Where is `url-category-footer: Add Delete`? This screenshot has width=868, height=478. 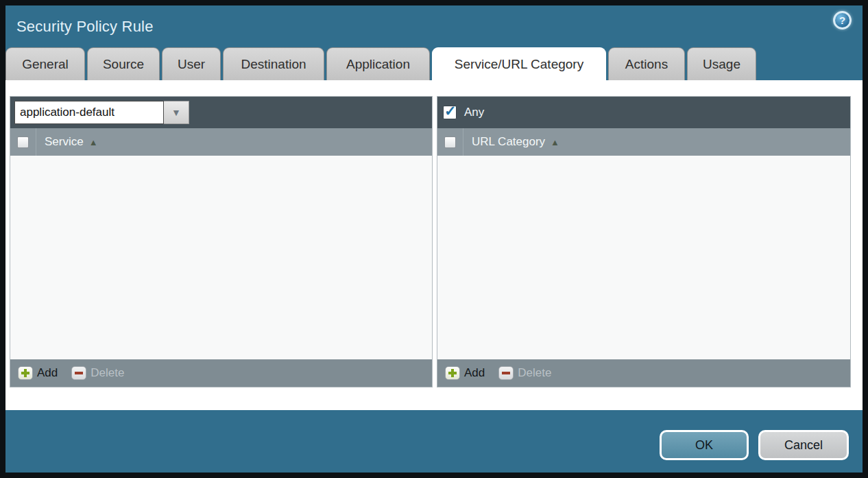
url-category-footer: Add Delete is located at coordinates (644, 373).